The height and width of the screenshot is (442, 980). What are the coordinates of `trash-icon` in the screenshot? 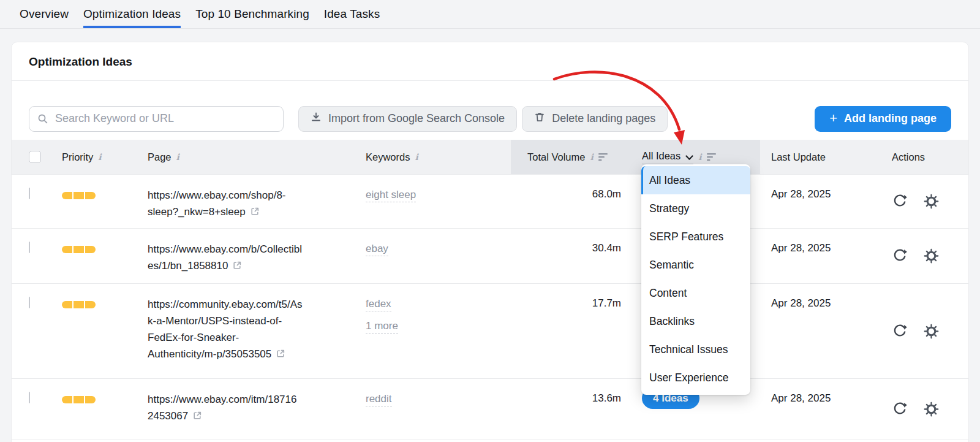 It's located at (540, 119).